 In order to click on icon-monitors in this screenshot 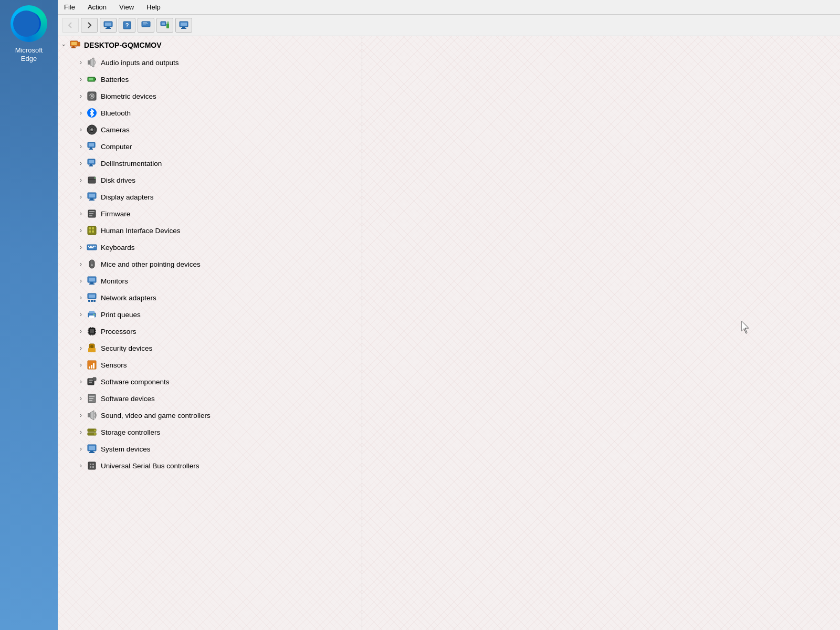, I will do `click(92, 281)`.